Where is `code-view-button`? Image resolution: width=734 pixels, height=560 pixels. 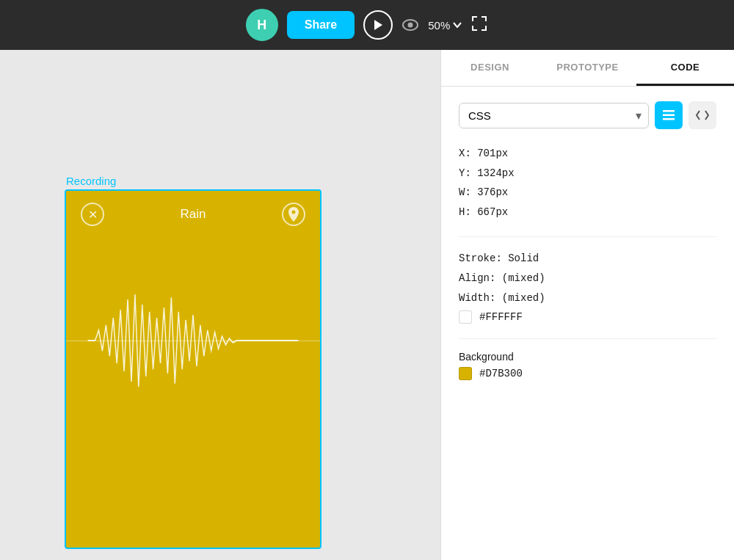
code-view-button is located at coordinates (702, 115).